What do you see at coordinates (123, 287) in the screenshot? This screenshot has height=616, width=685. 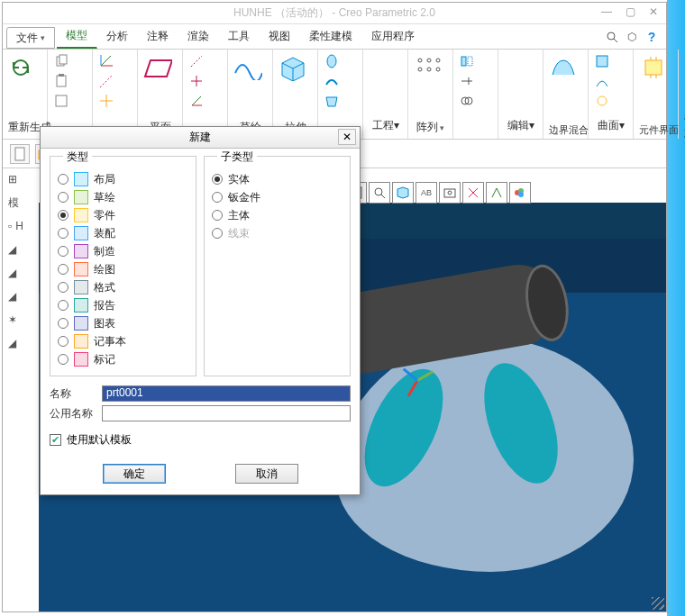 I see `type-option-6: 格式` at bounding box center [123, 287].